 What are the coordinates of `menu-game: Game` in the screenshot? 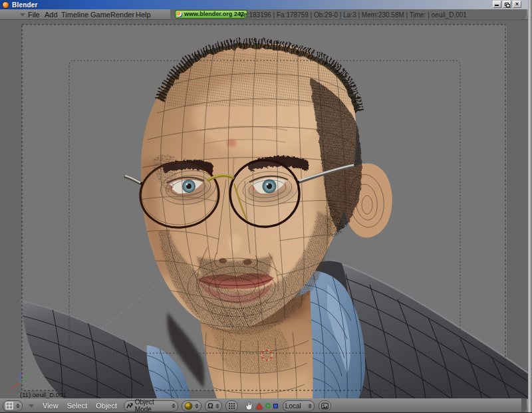 It's located at (100, 15).